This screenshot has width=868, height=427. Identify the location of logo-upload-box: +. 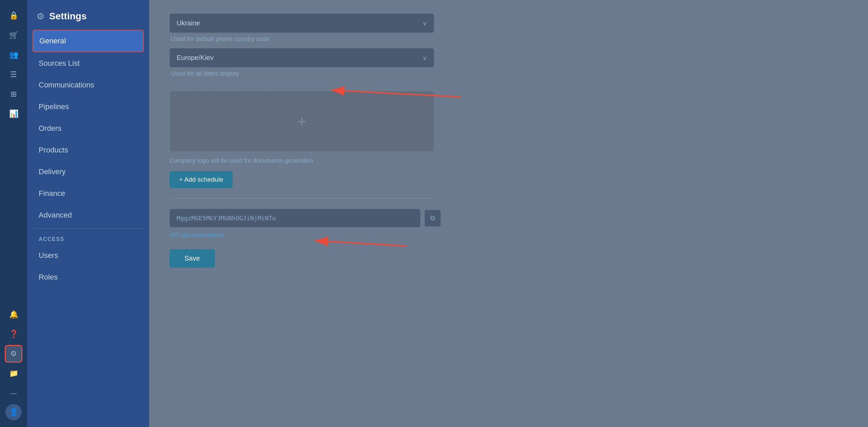
(302, 121).